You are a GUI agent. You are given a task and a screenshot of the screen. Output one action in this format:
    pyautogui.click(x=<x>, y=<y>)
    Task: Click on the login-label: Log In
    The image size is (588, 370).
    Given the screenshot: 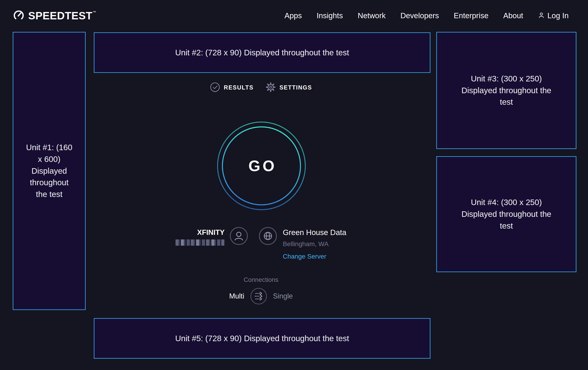 What is the action you would take?
    pyautogui.click(x=558, y=16)
    